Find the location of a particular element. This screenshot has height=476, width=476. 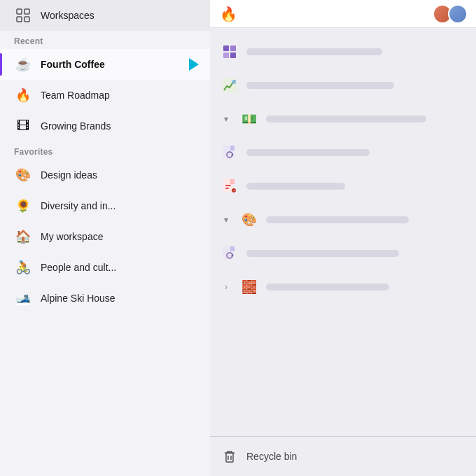

file-row-5: ↔ is located at coordinates (343, 186).